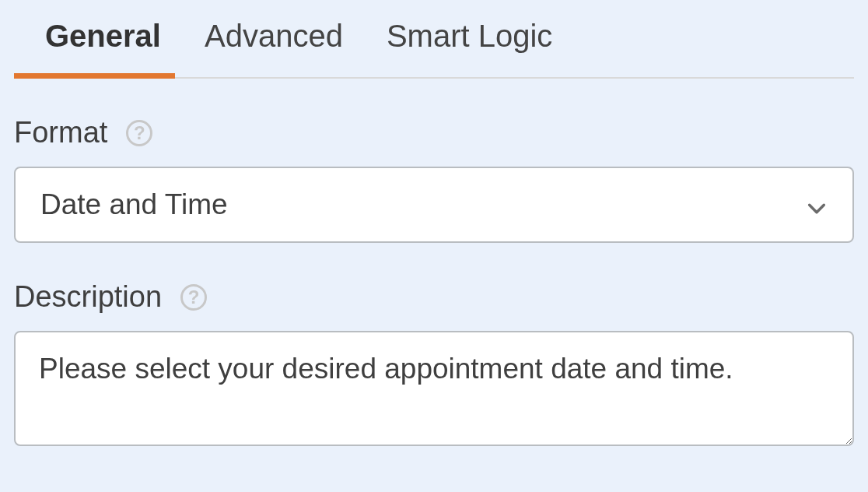 The height and width of the screenshot is (492, 868). Describe the element at coordinates (103, 48) in the screenshot. I see `tab-general: General` at that location.